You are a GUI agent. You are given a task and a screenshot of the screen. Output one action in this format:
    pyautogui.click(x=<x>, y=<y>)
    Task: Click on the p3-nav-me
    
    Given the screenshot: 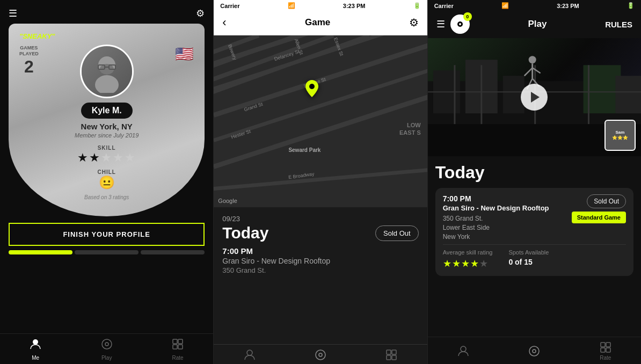 What is the action you would take?
    pyautogui.click(x=463, y=351)
    